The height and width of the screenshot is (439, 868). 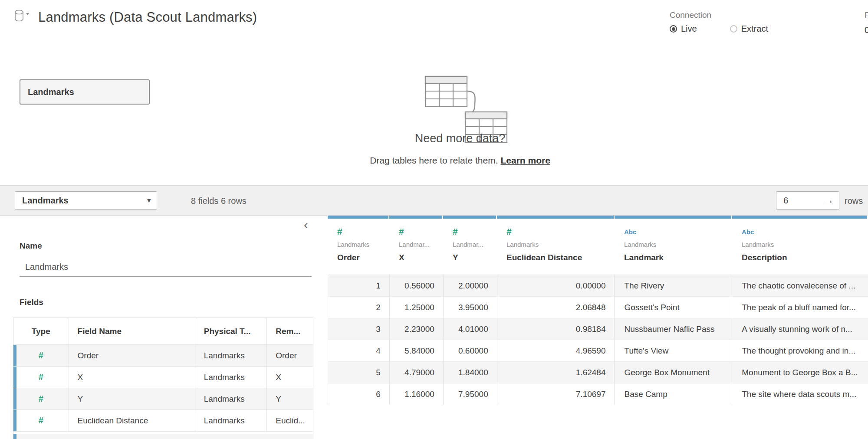 What do you see at coordinates (163, 377) in the screenshot?
I see `field-row: #XLandmarksX` at bounding box center [163, 377].